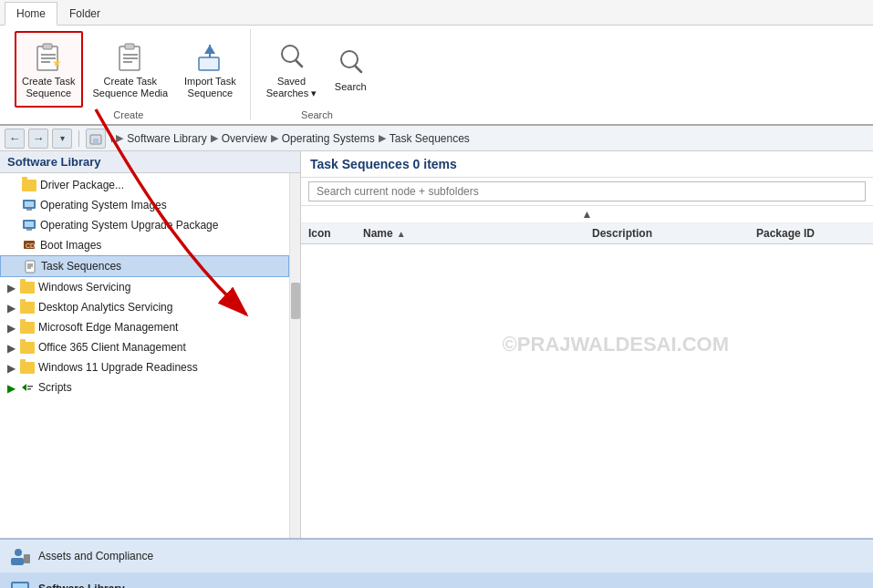 The width and height of the screenshot is (873, 588). What do you see at coordinates (291, 56) in the screenshot?
I see `saved-searches-icon` at bounding box center [291, 56].